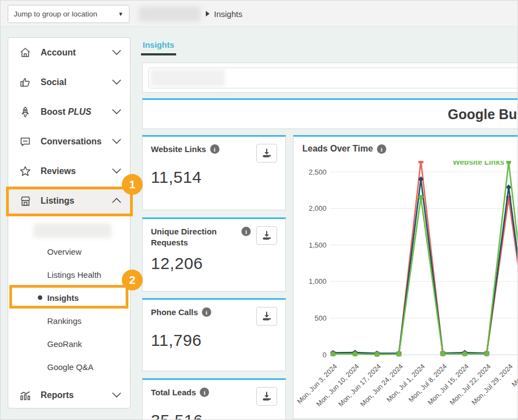  What do you see at coordinates (25, 201) in the screenshot?
I see `storefront-icon` at bounding box center [25, 201].